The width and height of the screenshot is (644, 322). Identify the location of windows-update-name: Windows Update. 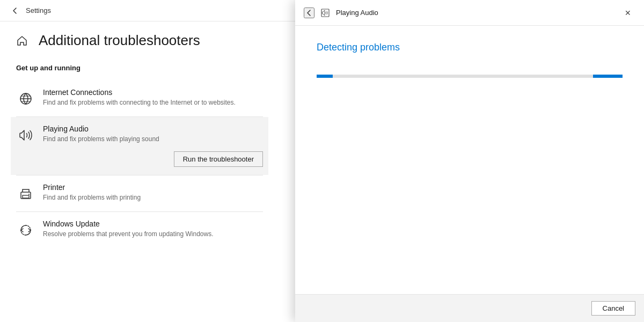
(153, 224).